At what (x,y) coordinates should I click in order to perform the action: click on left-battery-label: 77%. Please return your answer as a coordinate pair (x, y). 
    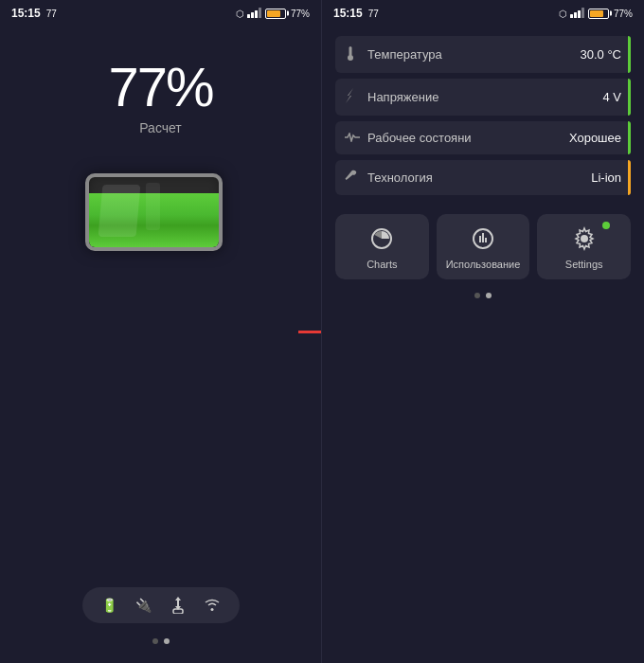
    Looking at the image, I should click on (300, 13).